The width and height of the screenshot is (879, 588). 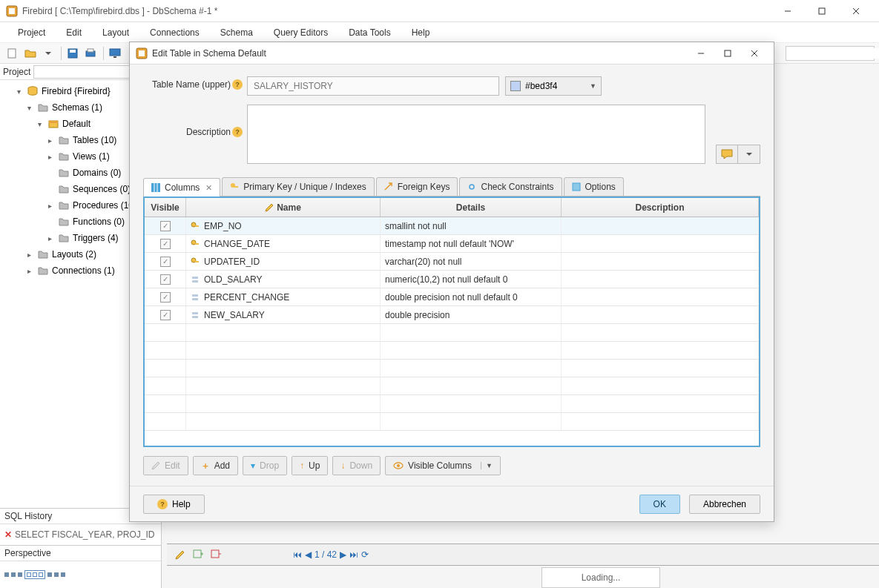 What do you see at coordinates (417, 187) in the screenshot?
I see `tab-fk: Foreign Keys` at bounding box center [417, 187].